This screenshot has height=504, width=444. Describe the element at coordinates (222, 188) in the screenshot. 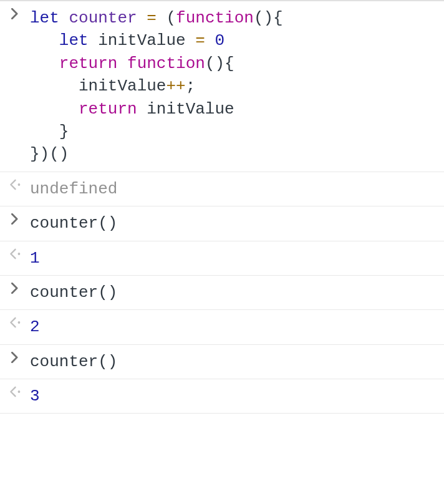

I see `console-output-row: undefined` at that location.